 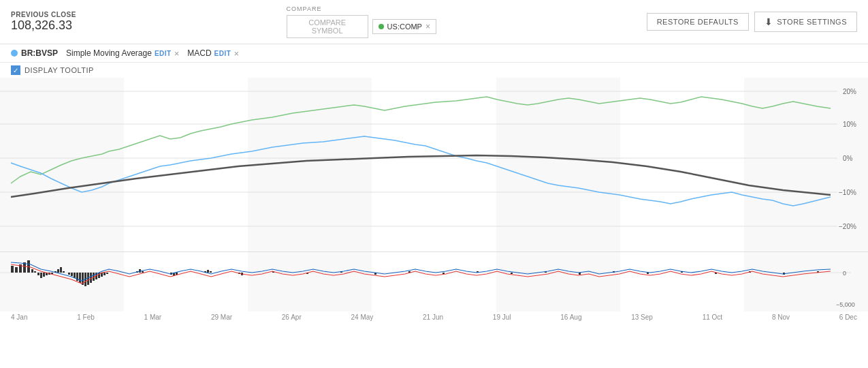 I want to click on compare-controls: COMPARE SYMBOL US:COMP ×, so click(x=361, y=27).